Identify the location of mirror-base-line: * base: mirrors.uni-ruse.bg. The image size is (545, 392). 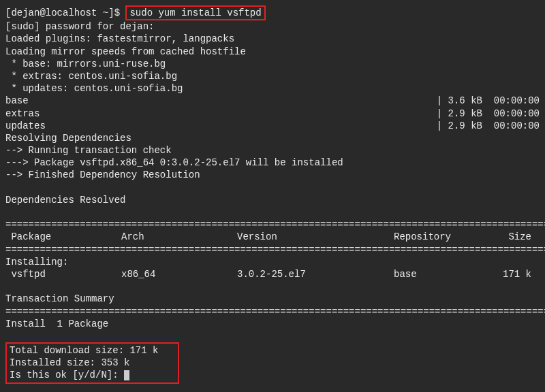
(272, 64).